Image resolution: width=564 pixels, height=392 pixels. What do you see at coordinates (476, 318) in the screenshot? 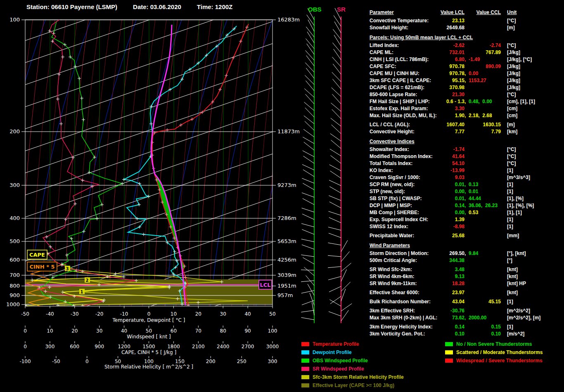
I see `value-extra: , 2000.00` at bounding box center [476, 318].